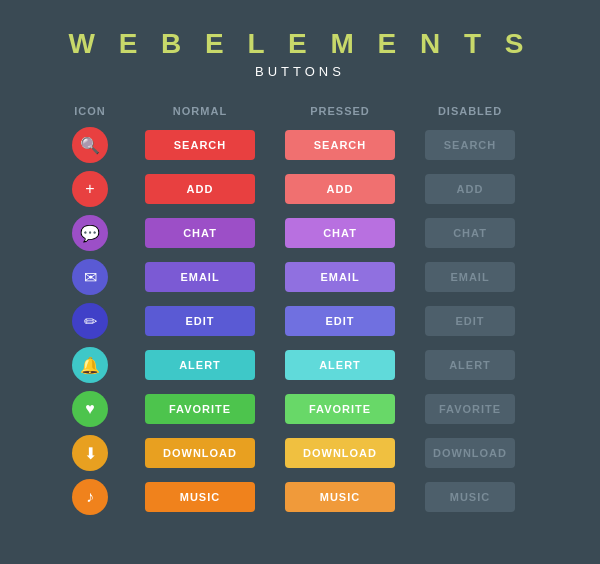 The width and height of the screenshot is (600, 564). What do you see at coordinates (200, 321) in the screenshot?
I see `edit-normal-button: EDIT` at bounding box center [200, 321].